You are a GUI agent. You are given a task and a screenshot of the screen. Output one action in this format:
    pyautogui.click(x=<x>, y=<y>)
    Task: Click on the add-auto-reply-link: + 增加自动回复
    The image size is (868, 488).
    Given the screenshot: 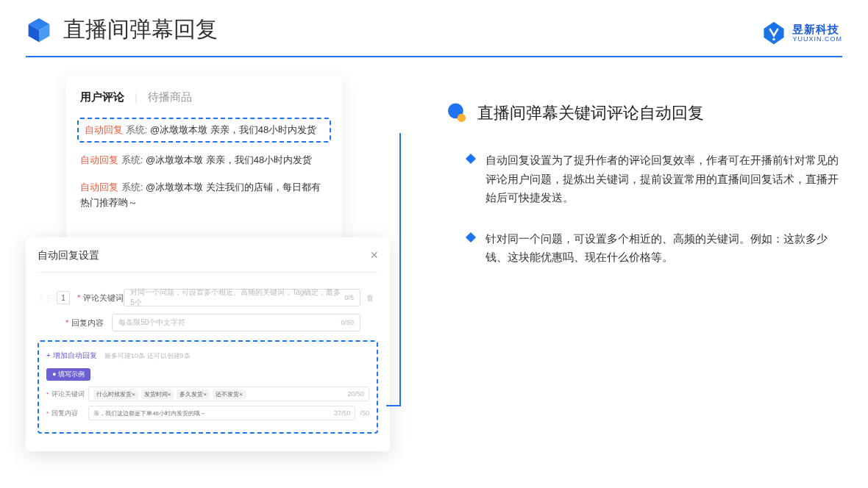 What is the action you would take?
    pyautogui.click(x=72, y=356)
    